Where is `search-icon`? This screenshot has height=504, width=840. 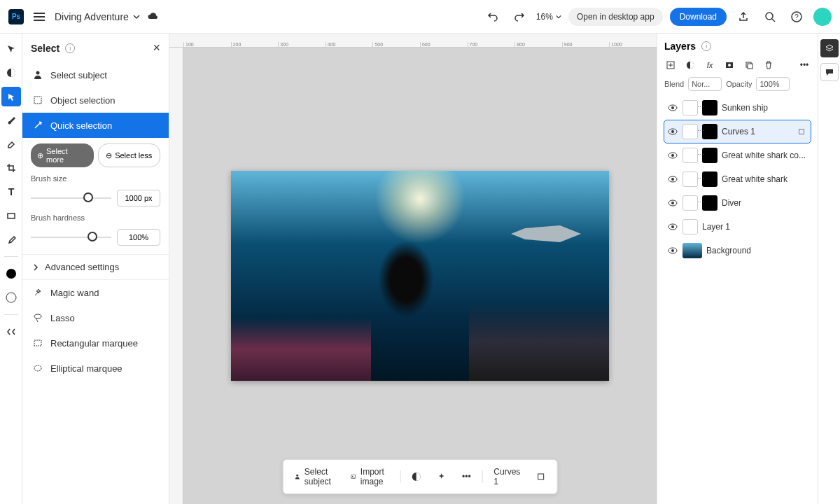 search-icon is located at coordinates (770, 17).